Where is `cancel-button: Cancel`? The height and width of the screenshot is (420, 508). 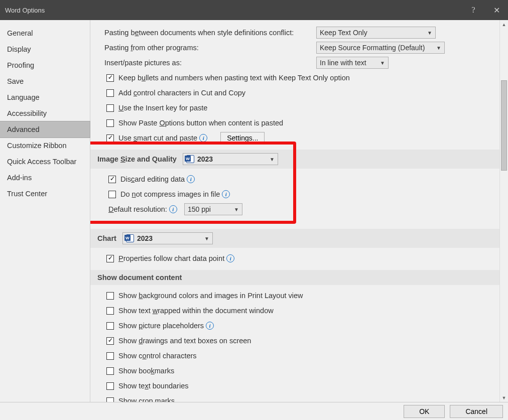 cancel-button: Cancel is located at coordinates (476, 411).